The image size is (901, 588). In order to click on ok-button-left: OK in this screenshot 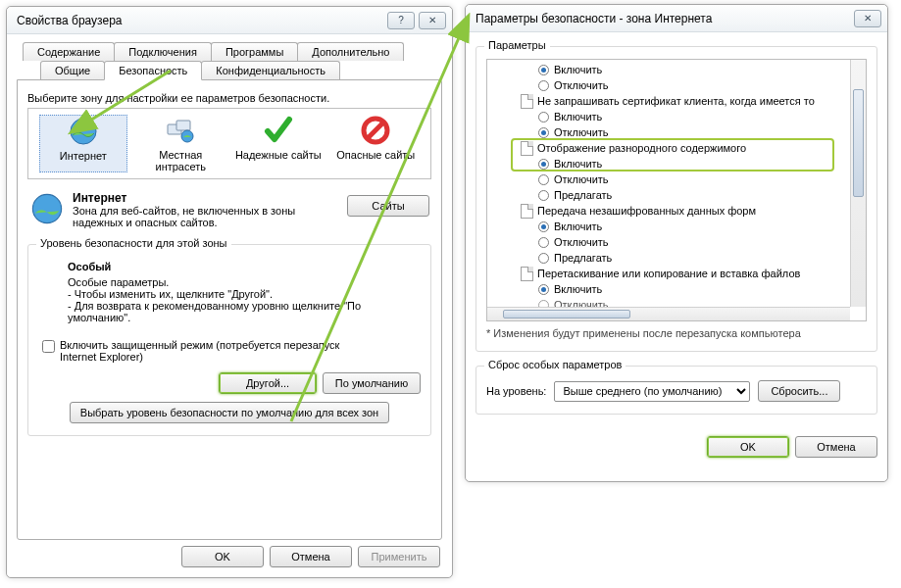, I will do `click(223, 557)`.